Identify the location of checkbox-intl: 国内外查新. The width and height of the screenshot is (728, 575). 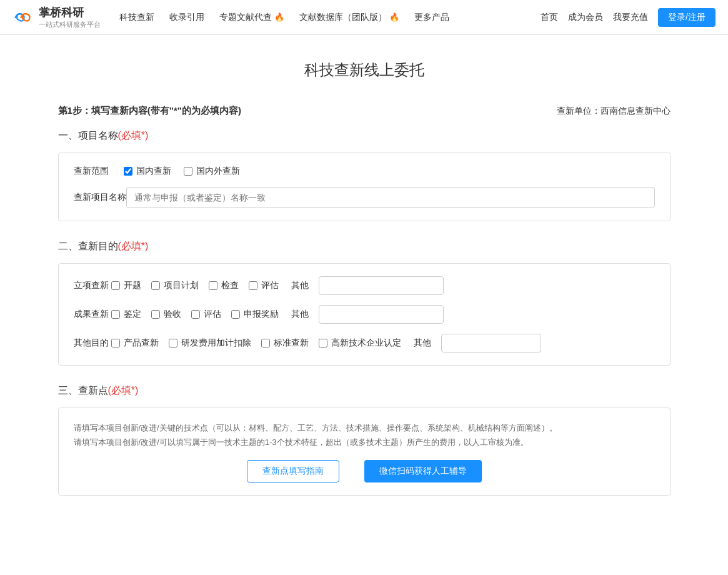
(212, 171).